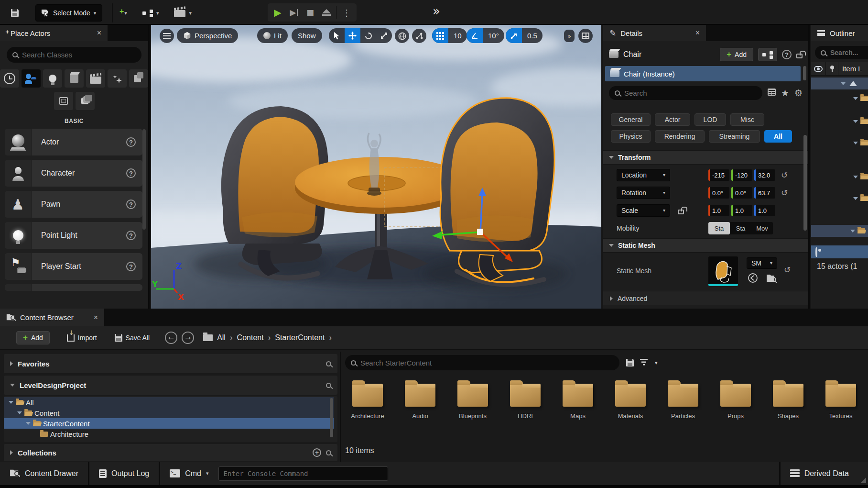  What do you see at coordinates (294, 12) in the screenshot?
I see `frame-skip-button: ▶` at bounding box center [294, 12].